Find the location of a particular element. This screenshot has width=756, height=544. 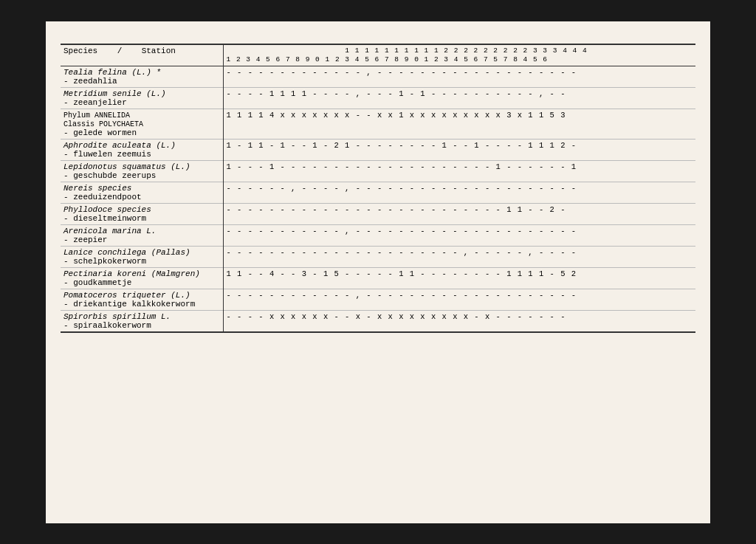

numbers-bottom: 1 2 3 4 5 6 7 8 9 0 1 2 3 4 5 6 7 8 9 0 … is located at coordinates (460, 60).